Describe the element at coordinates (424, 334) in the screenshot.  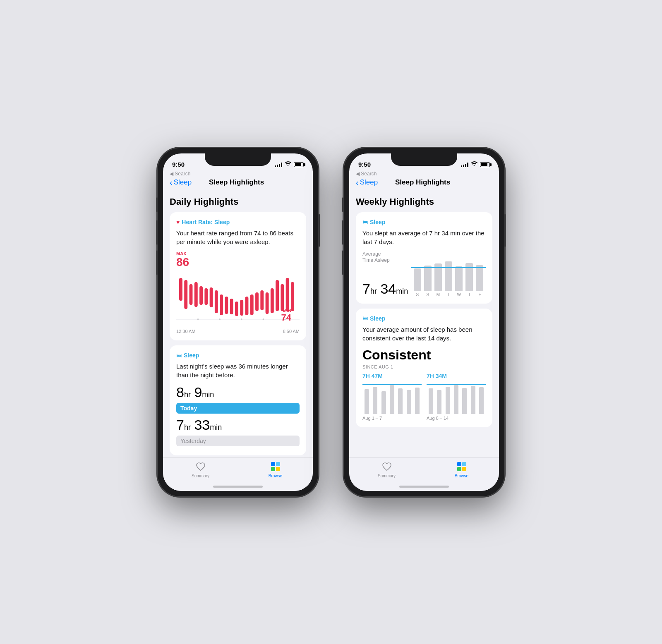
I see `consistent-text: Your average amount of sleep has been co…` at that location.